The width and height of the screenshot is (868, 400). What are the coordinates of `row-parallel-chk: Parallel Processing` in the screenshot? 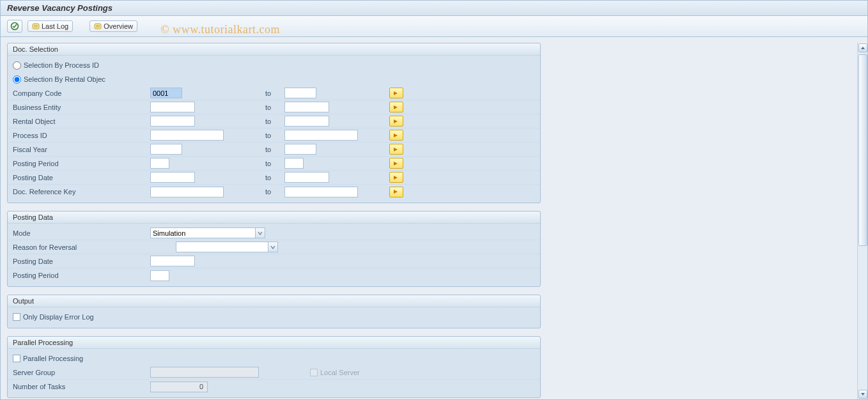 It's located at (274, 358).